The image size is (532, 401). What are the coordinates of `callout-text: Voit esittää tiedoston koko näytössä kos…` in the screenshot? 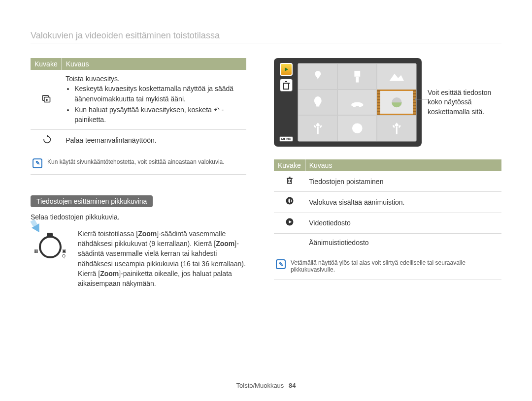 It's located at (465, 102).